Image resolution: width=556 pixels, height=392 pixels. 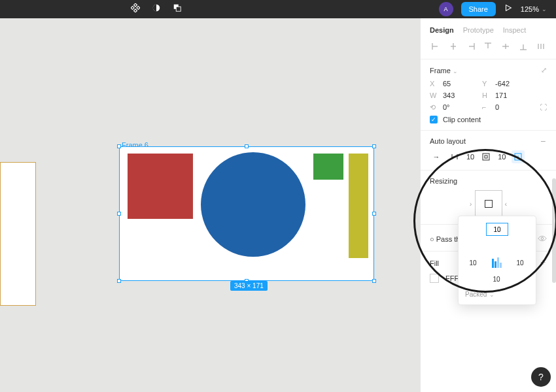 I want to click on align-top-icon, so click(x=488, y=46).